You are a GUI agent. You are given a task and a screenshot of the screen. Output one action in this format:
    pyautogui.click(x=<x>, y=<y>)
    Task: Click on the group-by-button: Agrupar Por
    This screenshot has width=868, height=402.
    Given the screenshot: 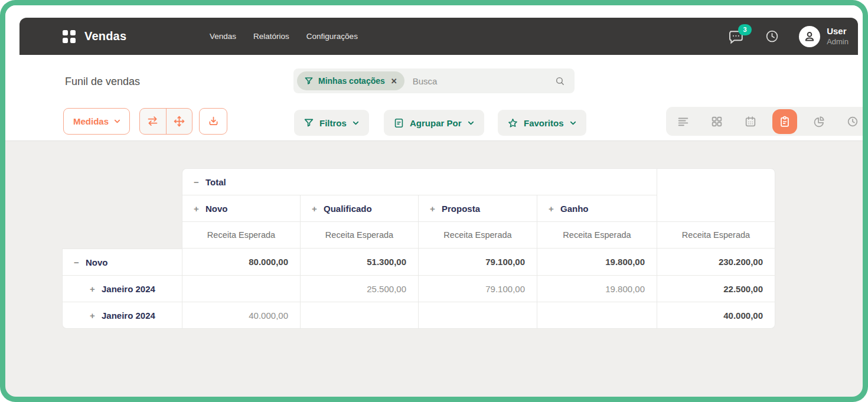 What is the action you would take?
    pyautogui.click(x=434, y=123)
    